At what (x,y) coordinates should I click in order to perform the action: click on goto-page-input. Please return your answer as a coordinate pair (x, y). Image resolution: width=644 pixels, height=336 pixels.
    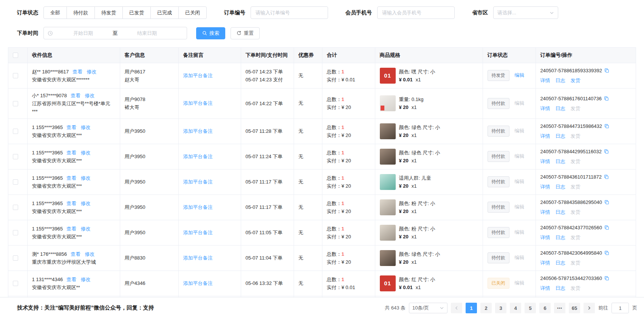
    Looking at the image, I should click on (620, 308).